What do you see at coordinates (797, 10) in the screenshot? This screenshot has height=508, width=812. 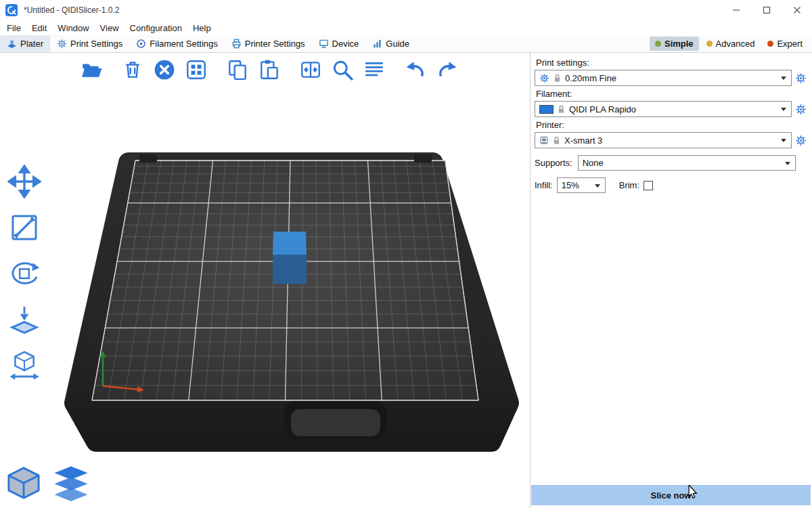 I see `close-button` at bounding box center [797, 10].